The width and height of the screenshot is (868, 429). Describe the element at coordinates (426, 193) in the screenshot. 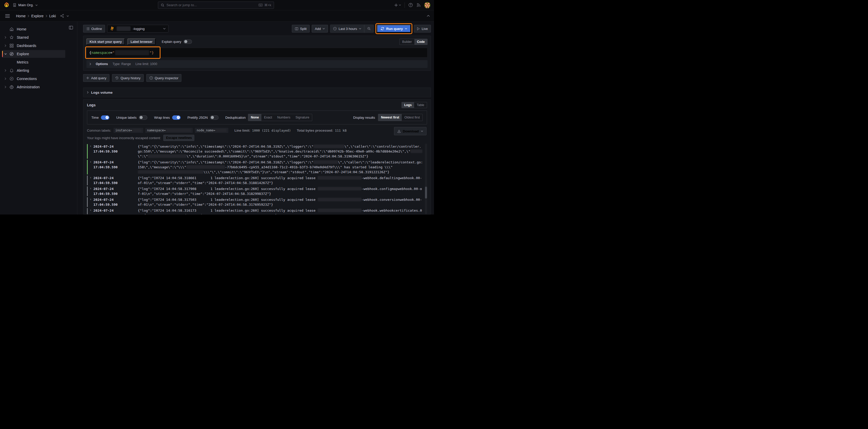

I see `logs-scrollbar-thumb` at that location.